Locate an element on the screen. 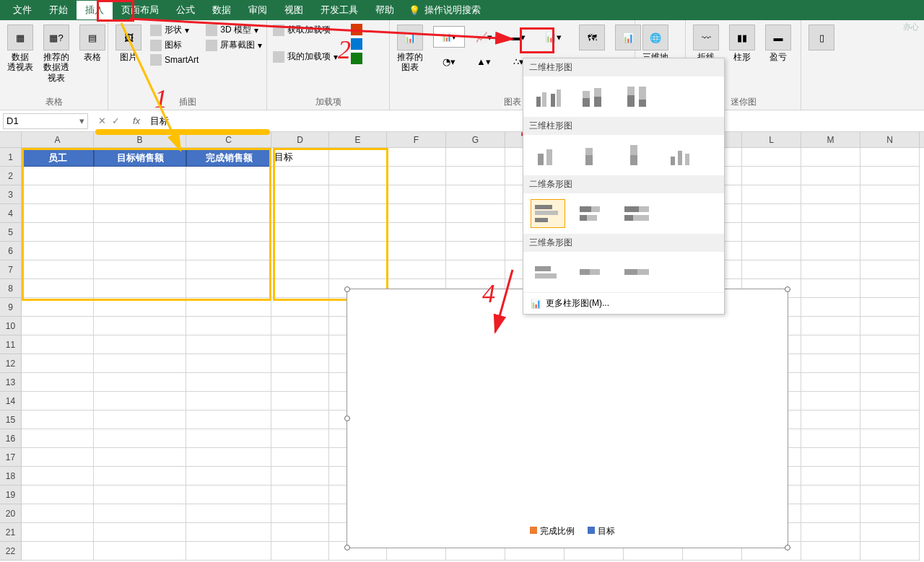 This screenshot has height=562, width=924. cell-A11 is located at coordinates (58, 345).